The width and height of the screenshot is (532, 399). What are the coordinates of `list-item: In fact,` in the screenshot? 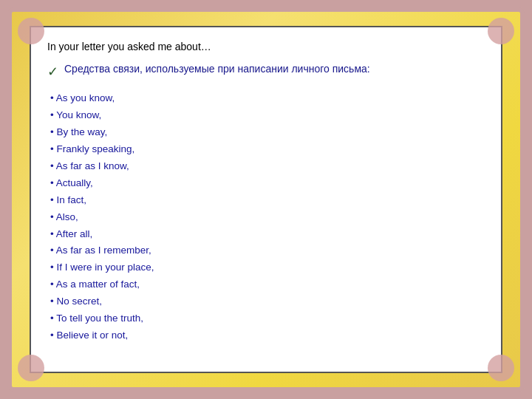 It's located at (266, 201).